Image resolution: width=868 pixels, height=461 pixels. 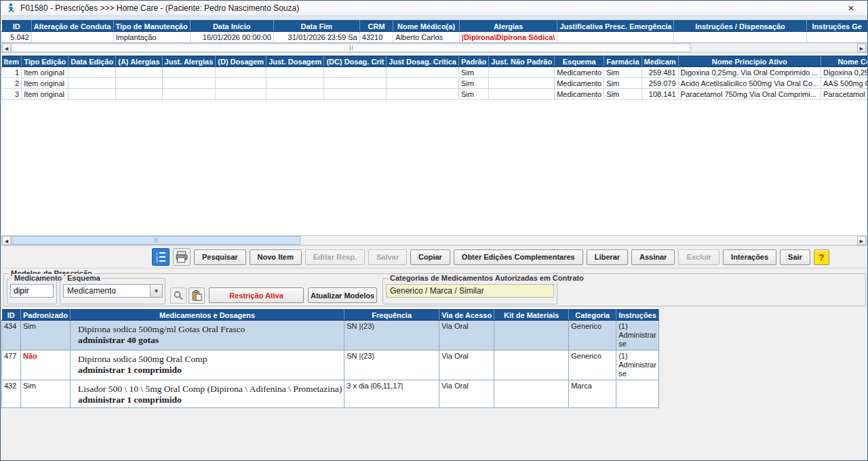 What do you see at coordinates (749, 94) in the screenshot?
I see `item-cell: Paracetamol 750mg Via Oral Comprimi...` at bounding box center [749, 94].